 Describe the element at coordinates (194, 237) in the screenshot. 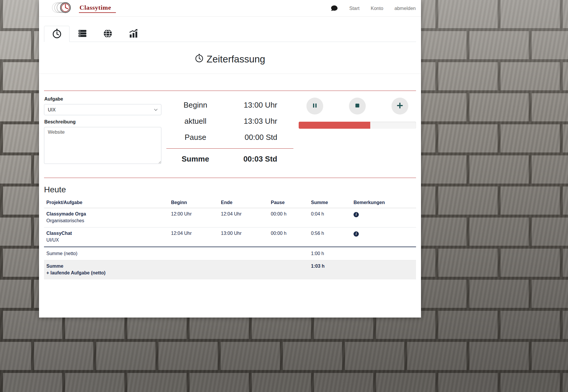

I see `cell-beginn: 12:04 Uhr` at that location.